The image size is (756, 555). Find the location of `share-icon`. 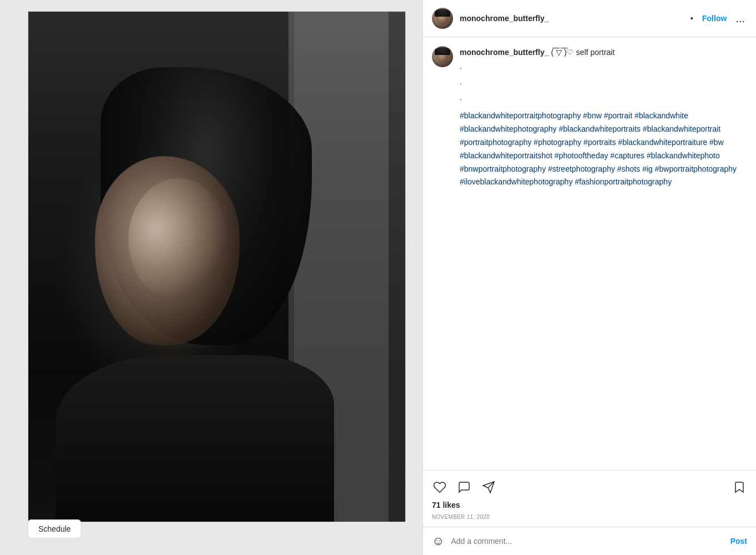

share-icon is located at coordinates (489, 487).